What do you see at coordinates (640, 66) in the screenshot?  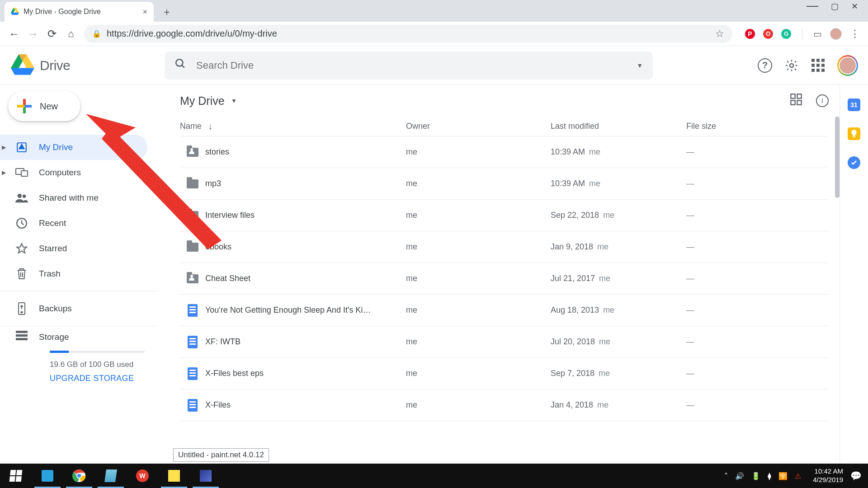 I see `search-options-icon: ▼` at bounding box center [640, 66].